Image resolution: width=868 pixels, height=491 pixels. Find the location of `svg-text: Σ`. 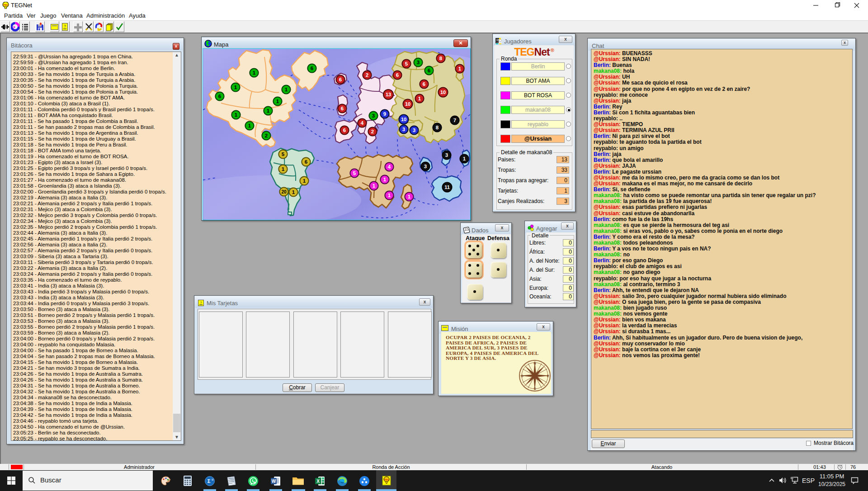

svg-text: Σ is located at coordinates (209, 481).